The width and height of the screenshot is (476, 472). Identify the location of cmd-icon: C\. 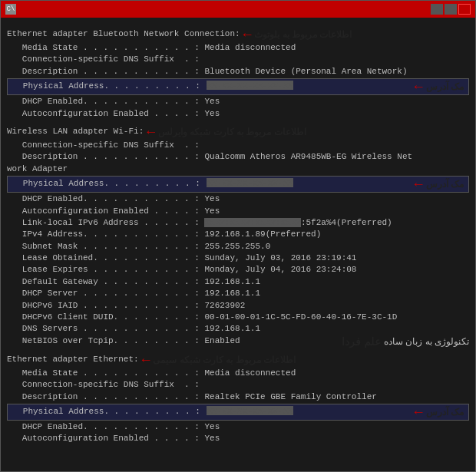
(11, 9).